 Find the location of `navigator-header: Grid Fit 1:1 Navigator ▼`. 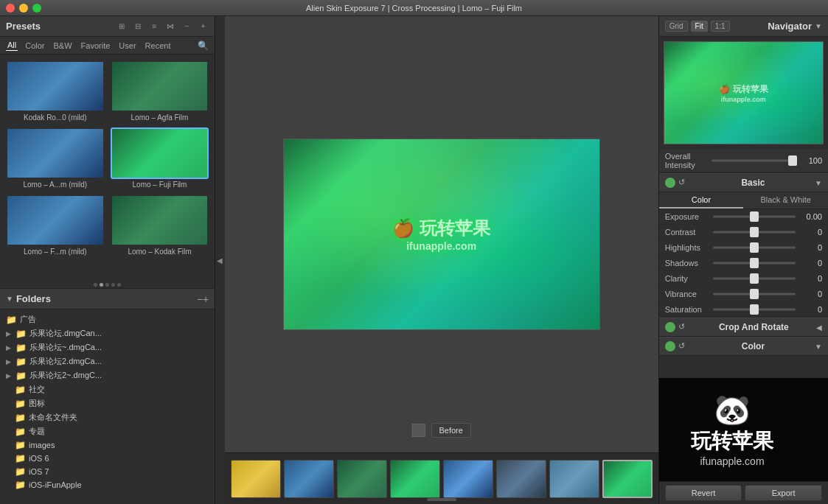

navigator-header: Grid Fit 1:1 Navigator ▼ is located at coordinates (743, 27).